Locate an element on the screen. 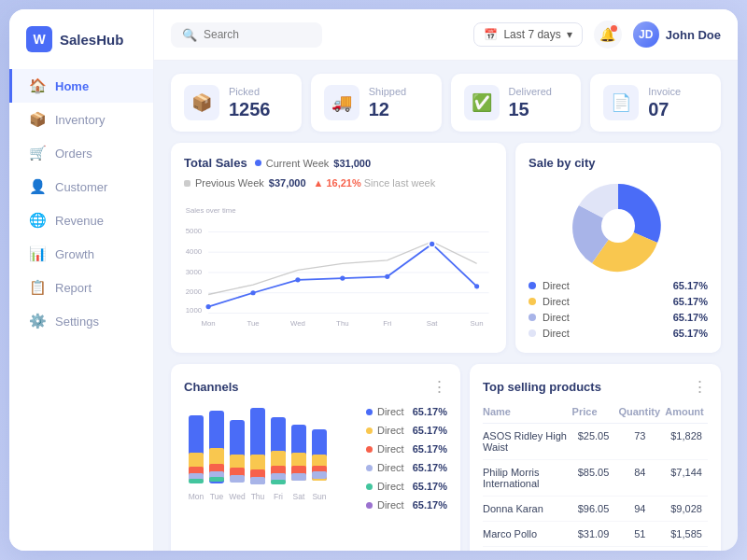 This screenshot has height=560, width=747. product-quantity-3: 51 is located at coordinates (640, 534).